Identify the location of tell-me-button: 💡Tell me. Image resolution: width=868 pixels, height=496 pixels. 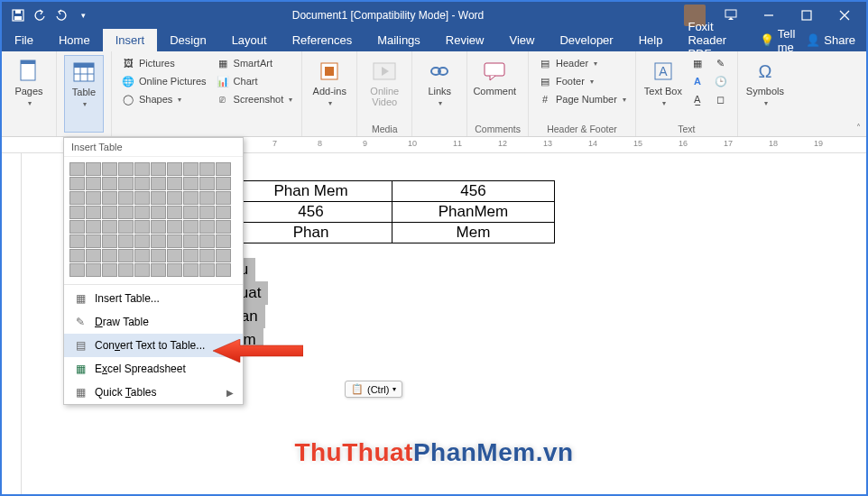
(778, 41).